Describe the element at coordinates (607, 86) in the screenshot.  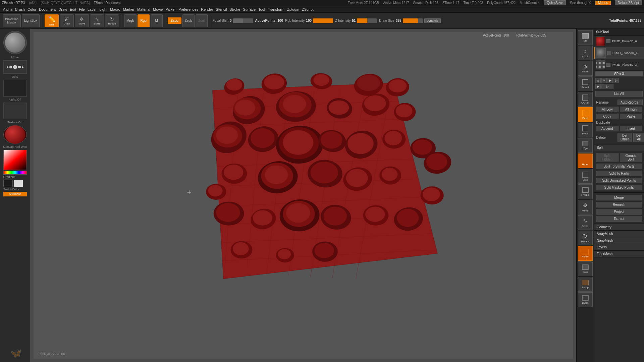
I see `subtool-reverse-arrow: ▷` at that location.